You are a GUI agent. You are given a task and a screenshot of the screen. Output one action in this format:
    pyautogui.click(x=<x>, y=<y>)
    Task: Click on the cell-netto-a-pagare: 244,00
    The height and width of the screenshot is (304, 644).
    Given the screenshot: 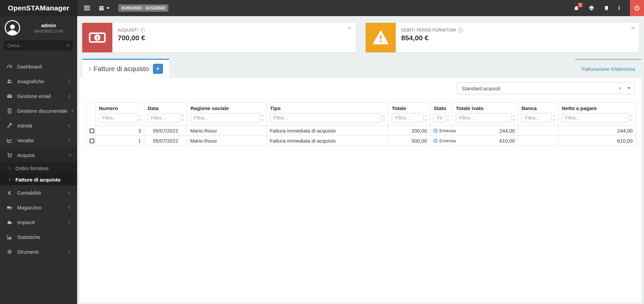 What is the action you would take?
    pyautogui.click(x=597, y=131)
    